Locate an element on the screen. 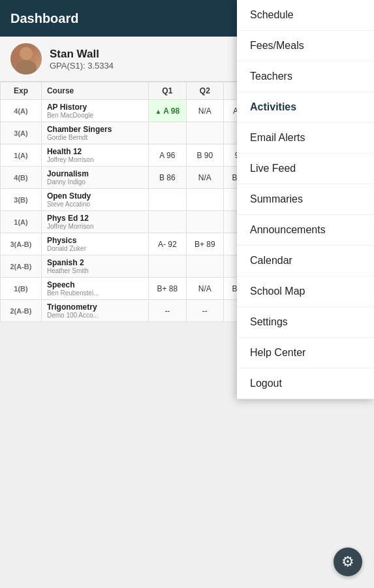 The image size is (374, 588). course-cell: Spanish 2Heather Smith is located at coordinates (95, 267).